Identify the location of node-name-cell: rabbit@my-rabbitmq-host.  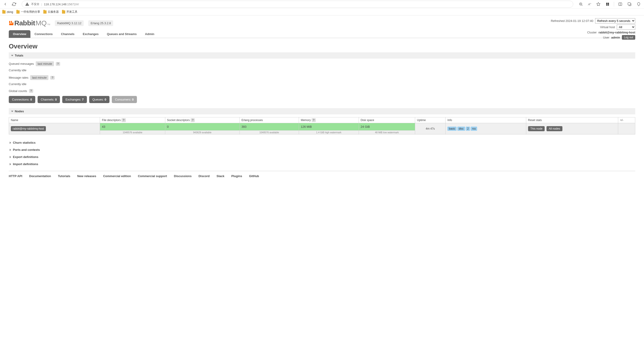
(54, 129).